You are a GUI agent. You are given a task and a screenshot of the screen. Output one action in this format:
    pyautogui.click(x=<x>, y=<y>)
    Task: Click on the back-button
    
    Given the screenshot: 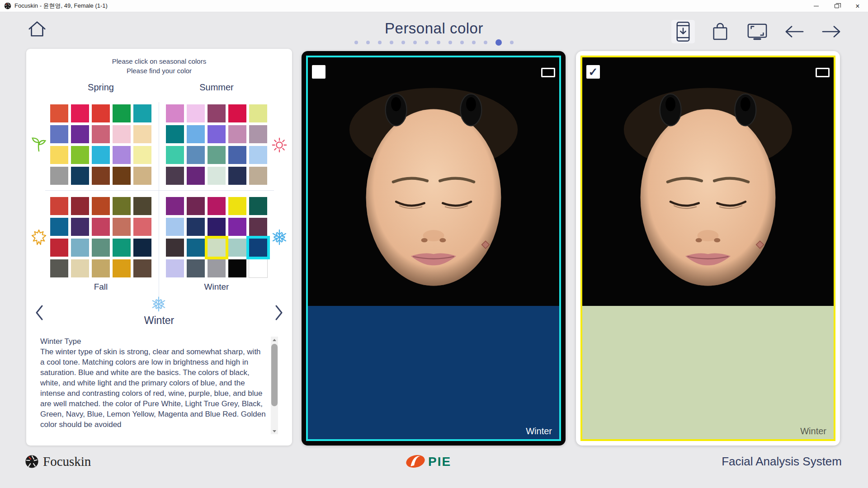 What is the action you would take?
    pyautogui.click(x=794, y=32)
    